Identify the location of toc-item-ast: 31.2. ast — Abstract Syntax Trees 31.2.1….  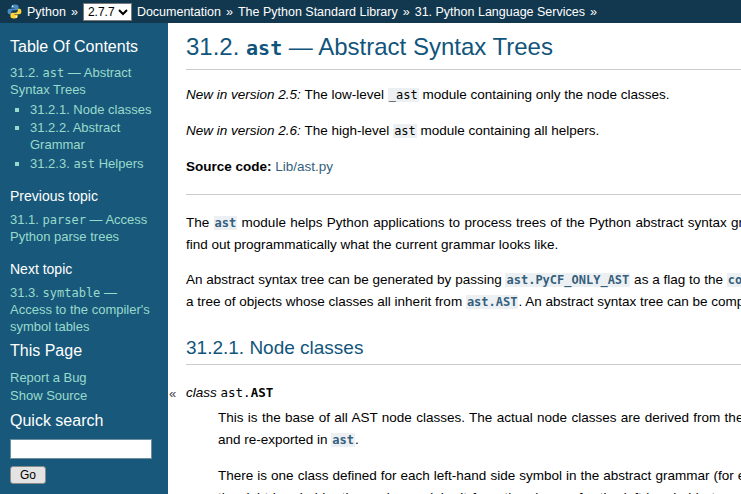
(83, 118).